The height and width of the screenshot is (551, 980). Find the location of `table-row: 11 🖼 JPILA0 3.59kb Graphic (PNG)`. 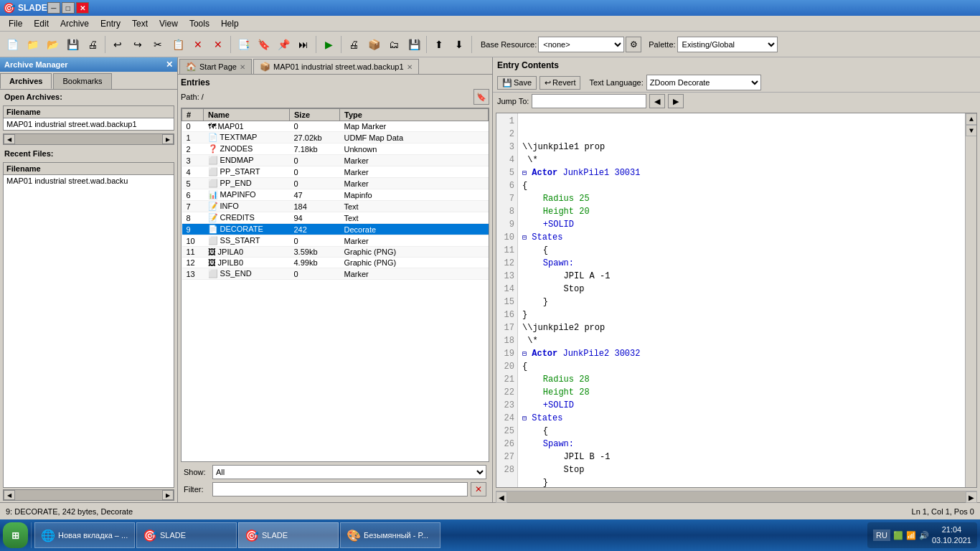

table-row: 11 🖼 JPILA0 3.59kb Graphic (PNG) is located at coordinates (336, 253).